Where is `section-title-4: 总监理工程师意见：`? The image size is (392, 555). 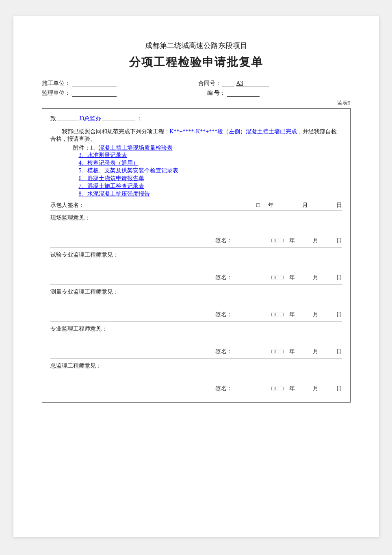 section-title-4: 总监理工程师意见： is located at coordinates (196, 366).